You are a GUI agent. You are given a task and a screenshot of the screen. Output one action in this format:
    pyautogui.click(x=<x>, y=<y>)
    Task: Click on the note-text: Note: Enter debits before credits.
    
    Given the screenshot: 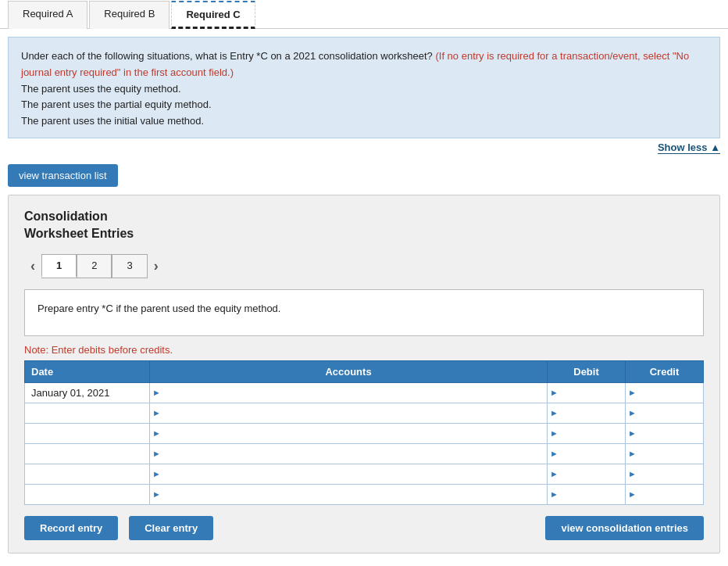 What is the action you would take?
    pyautogui.click(x=364, y=350)
    